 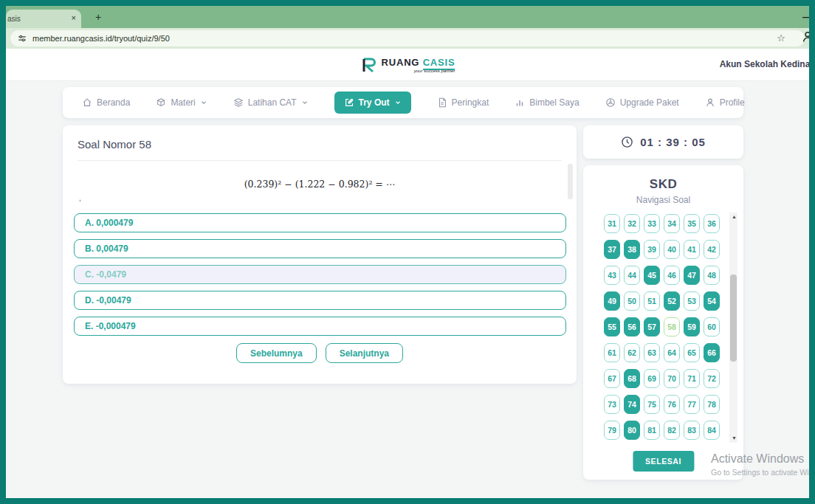 What do you see at coordinates (692, 430) in the screenshot?
I see `question-number-83: 83` at bounding box center [692, 430].